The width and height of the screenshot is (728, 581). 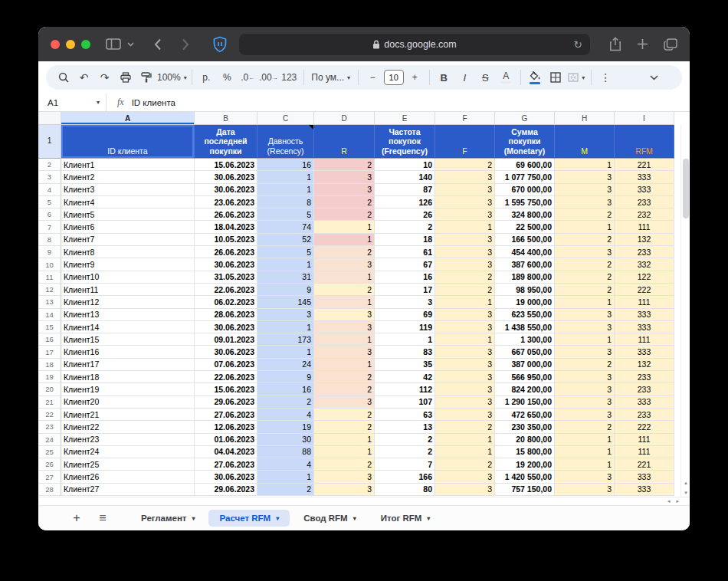 What do you see at coordinates (226, 240) in the screenshot?
I see `cell: 10.05.2023` at bounding box center [226, 240].